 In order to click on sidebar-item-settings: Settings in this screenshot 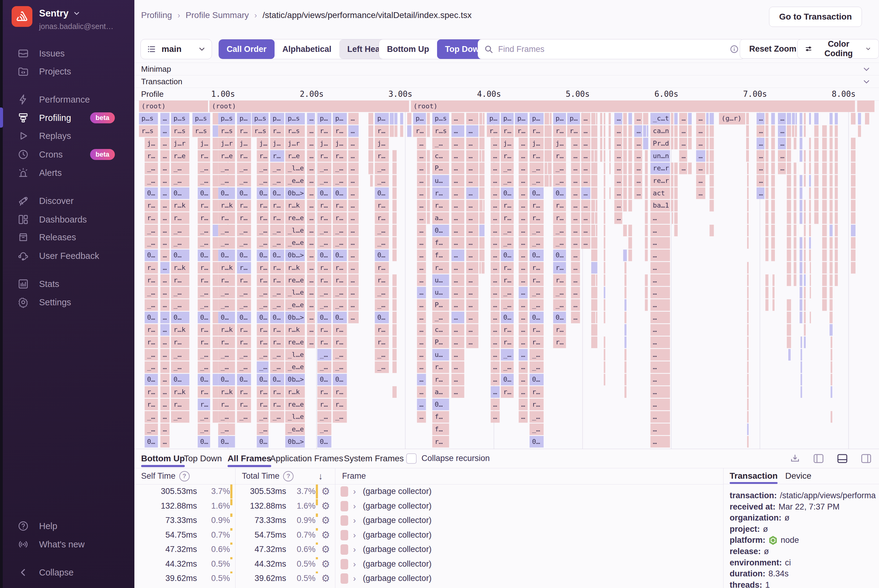, I will do `click(67, 302)`.